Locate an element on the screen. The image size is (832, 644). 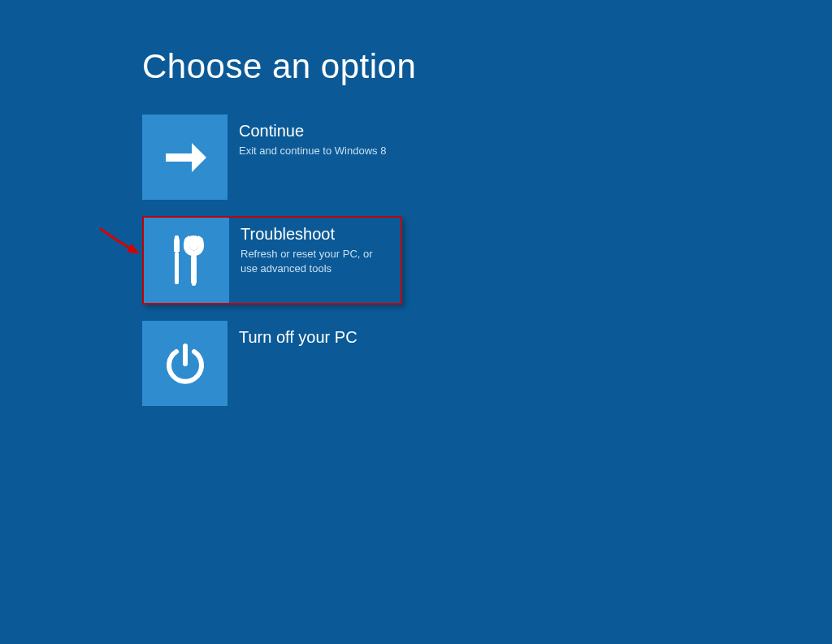
tools-icon is located at coordinates (187, 260).